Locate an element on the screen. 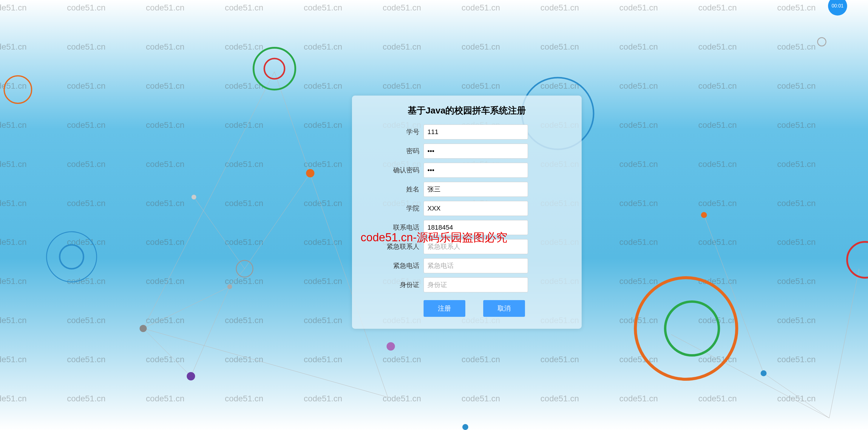 The width and height of the screenshot is (868, 430). label-emergency-contact: 紧急联系人 is located at coordinates (394, 247).